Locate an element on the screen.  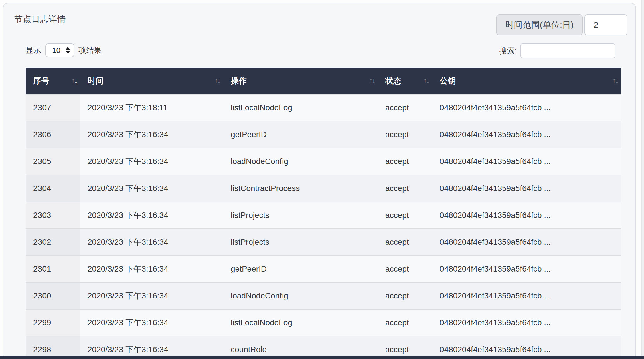
page-scrollbar is located at coordinates (643, 180).